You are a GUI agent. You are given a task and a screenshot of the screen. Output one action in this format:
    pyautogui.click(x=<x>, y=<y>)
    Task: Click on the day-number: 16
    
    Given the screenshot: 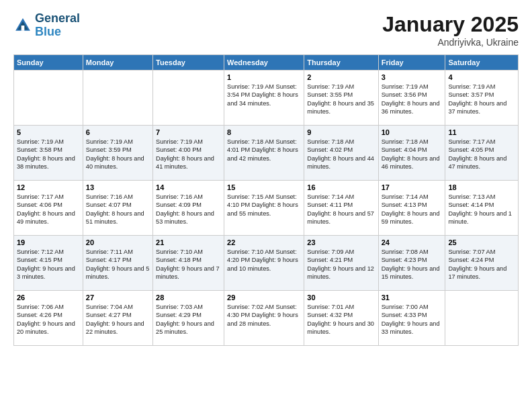 What is the action you would take?
    pyautogui.click(x=341, y=187)
    